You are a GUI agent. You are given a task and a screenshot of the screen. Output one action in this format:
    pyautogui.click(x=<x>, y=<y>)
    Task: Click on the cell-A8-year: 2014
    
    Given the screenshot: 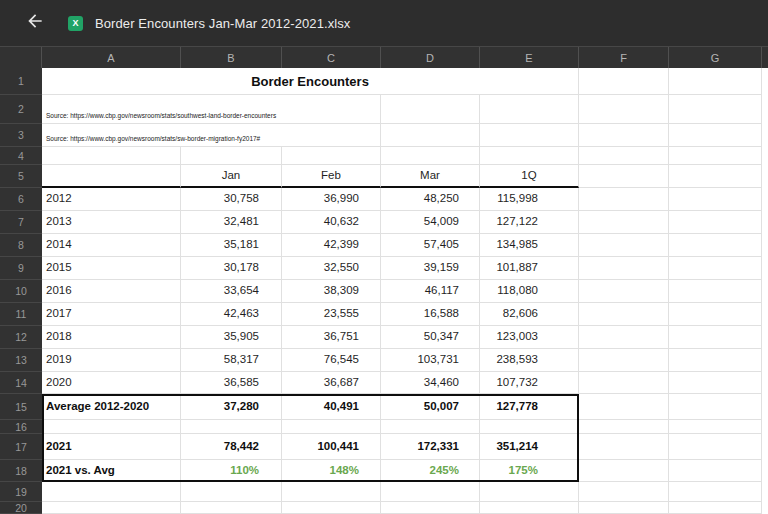 What is the action you would take?
    pyautogui.click(x=112, y=246)
    